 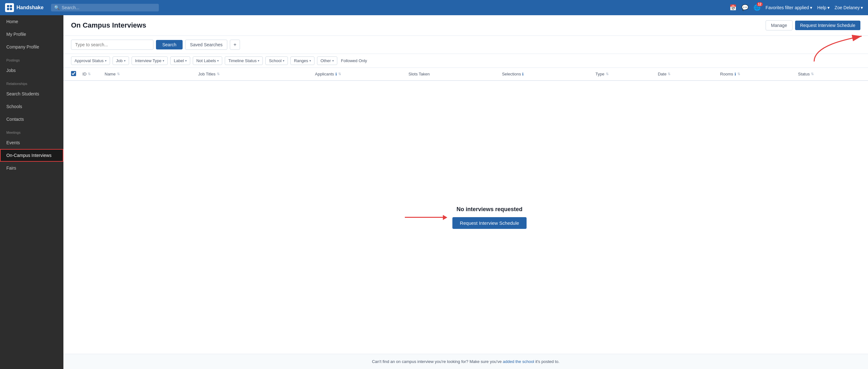 What do you see at coordinates (32, 94) in the screenshot?
I see `sidebar-item-search-students: Search Students` at bounding box center [32, 94].